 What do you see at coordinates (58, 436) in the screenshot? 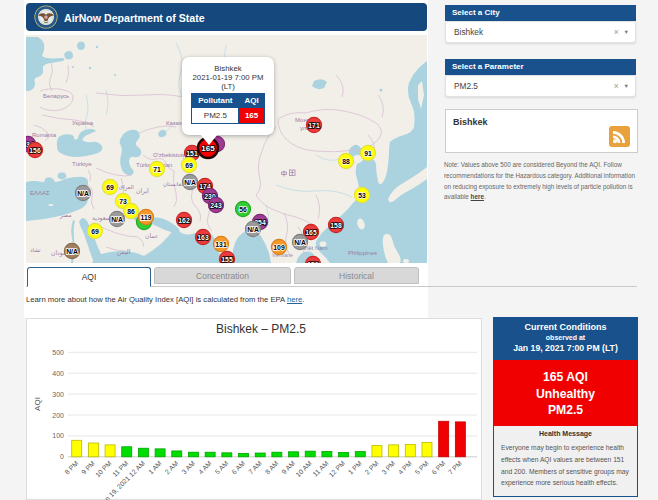
I see `svg-text: 100` at bounding box center [58, 436].